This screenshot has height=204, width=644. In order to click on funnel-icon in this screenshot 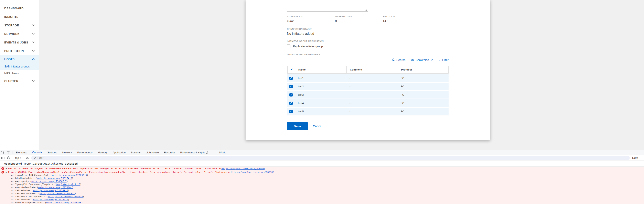, I will do `click(35, 158)`.